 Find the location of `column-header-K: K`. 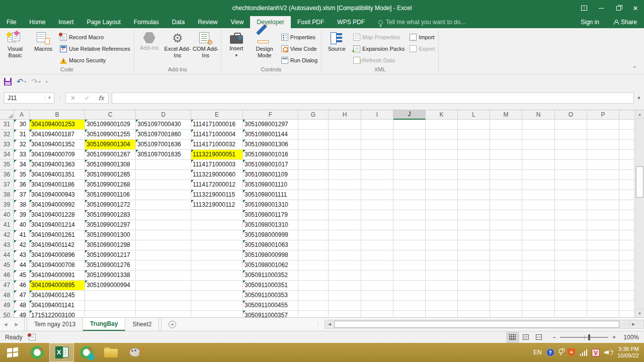

column-header-K: K is located at coordinates (442, 115).